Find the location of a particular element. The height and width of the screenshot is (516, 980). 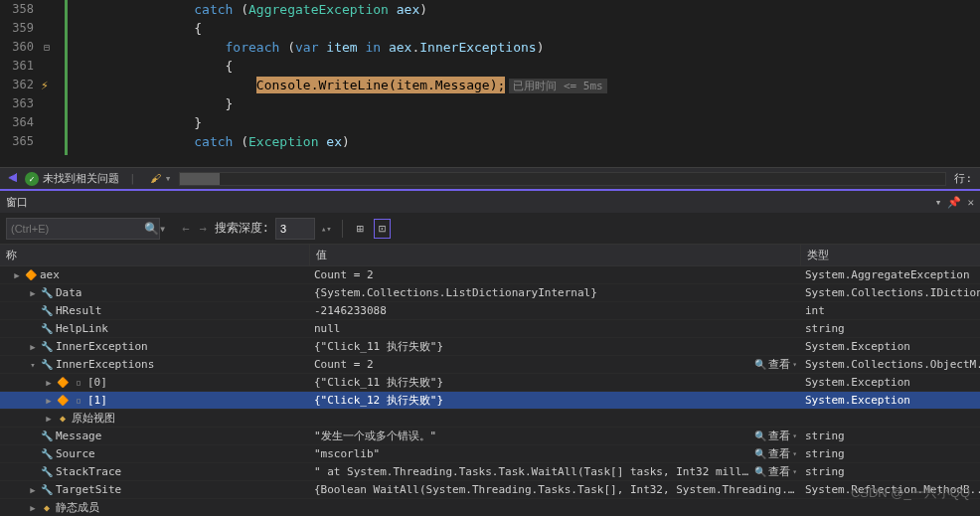

watermark: CSDN @_一只小QQ is located at coordinates (910, 493).